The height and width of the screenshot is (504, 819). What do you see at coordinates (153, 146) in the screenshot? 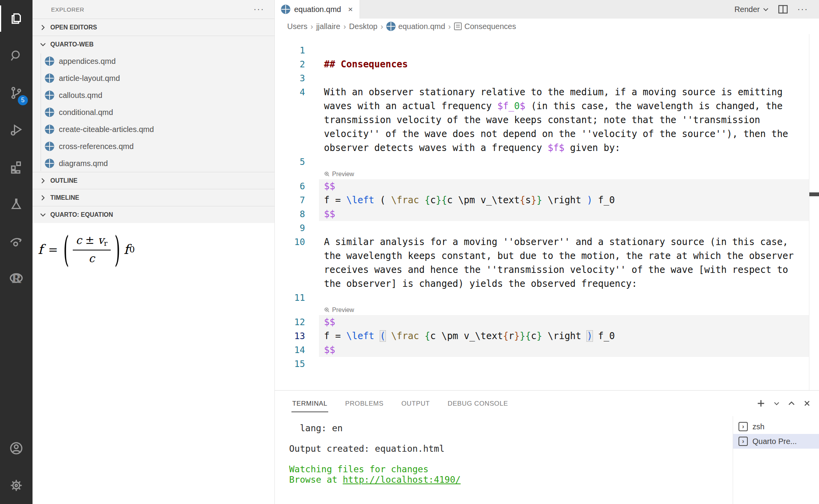
I see `file-row-cross-references.qmd: cross-references.qmd` at bounding box center [153, 146].